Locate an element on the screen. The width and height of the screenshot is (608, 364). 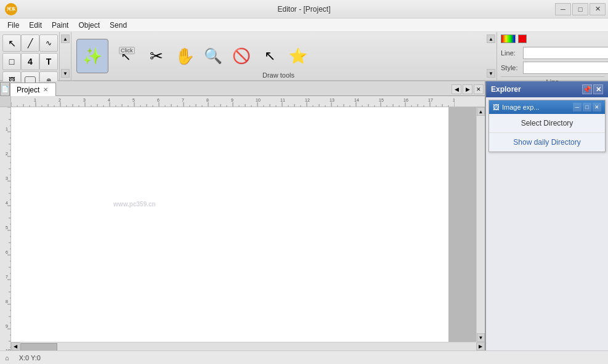
color-row is located at coordinates (553, 39).